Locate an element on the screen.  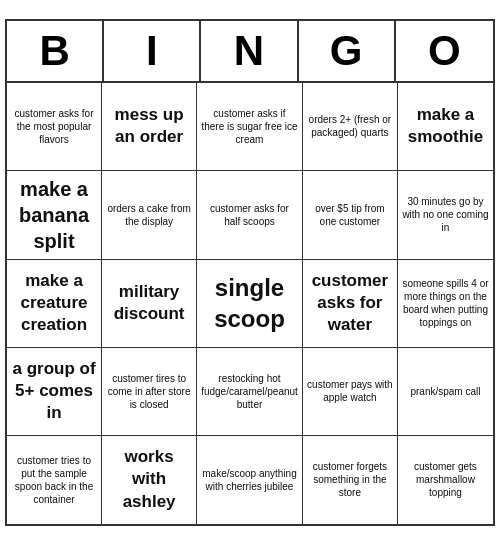
bingo-cell-0: customer asks for the most popular flavo… is located at coordinates (54, 127).